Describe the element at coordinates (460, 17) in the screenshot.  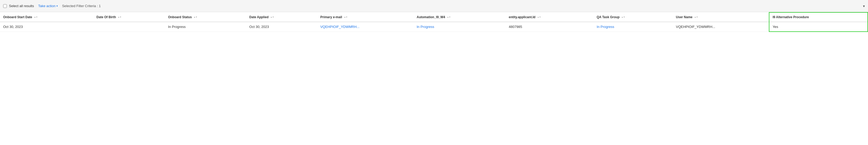
I see `col-header-automation-i9-w4: Automation_I9_W4 ▲▼` at that location.